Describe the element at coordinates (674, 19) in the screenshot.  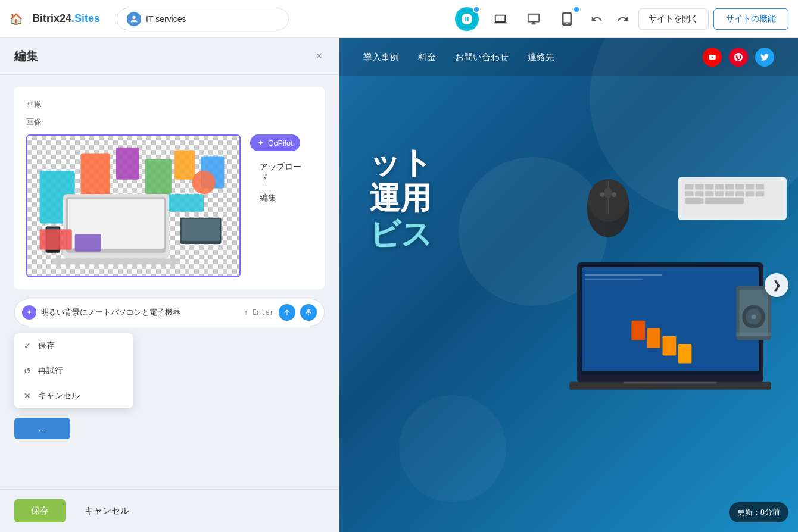
I see `open-site-button: サイトを開く` at that location.